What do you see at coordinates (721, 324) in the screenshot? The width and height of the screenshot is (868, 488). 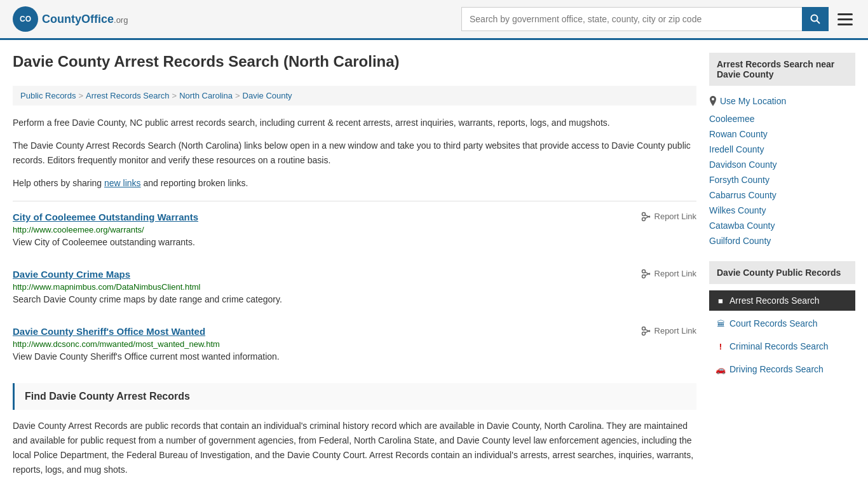 I see `court-icon: 🏛` at bounding box center [721, 324].